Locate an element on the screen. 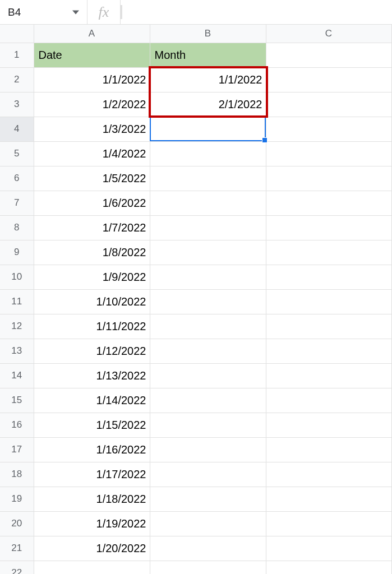 This screenshot has width=392, height=574. cell-C5 is located at coordinates (329, 154).